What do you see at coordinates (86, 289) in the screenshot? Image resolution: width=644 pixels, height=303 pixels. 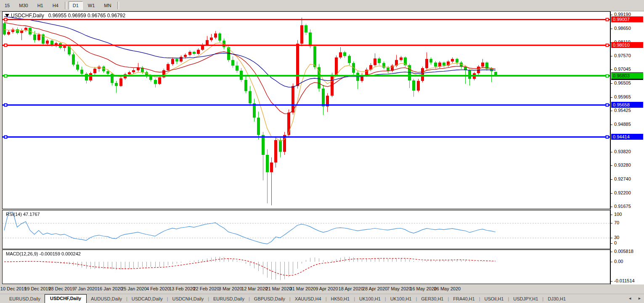 I see `date-label: 7 Jan 2020` at bounding box center [86, 289].